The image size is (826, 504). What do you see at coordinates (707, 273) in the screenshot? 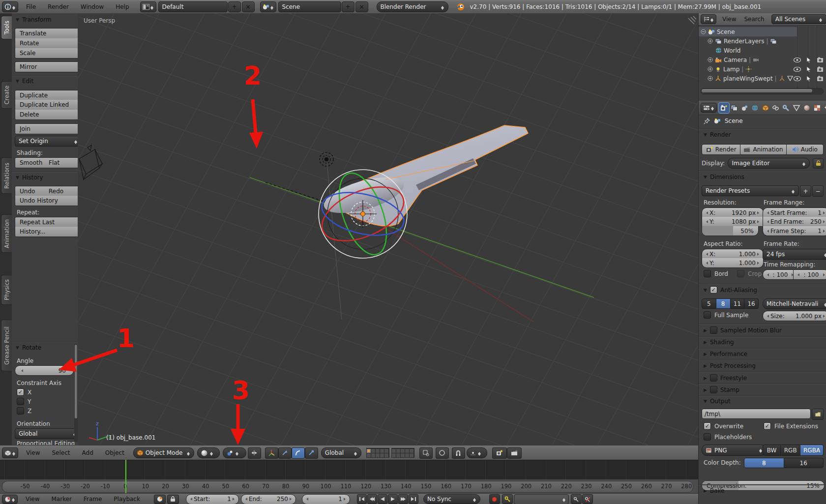
I see `border-checkbox` at bounding box center [707, 273].